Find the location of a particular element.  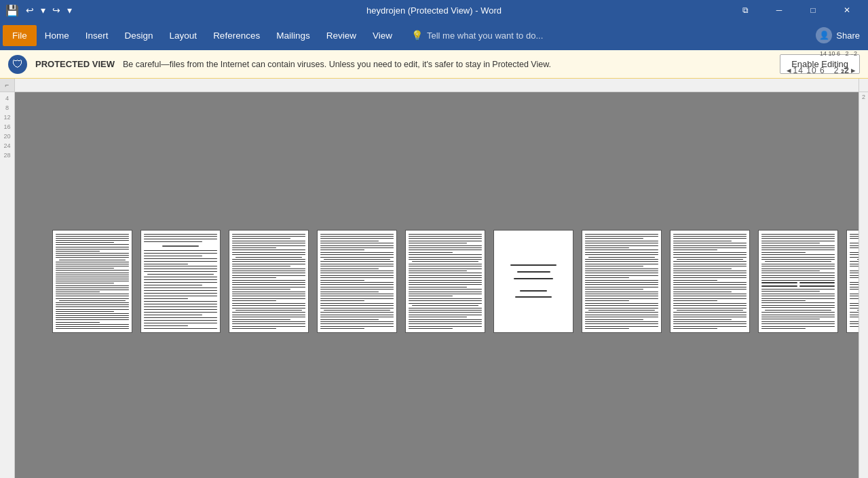

search-placeholder: Tell me what you want to do... is located at coordinates (485, 35).